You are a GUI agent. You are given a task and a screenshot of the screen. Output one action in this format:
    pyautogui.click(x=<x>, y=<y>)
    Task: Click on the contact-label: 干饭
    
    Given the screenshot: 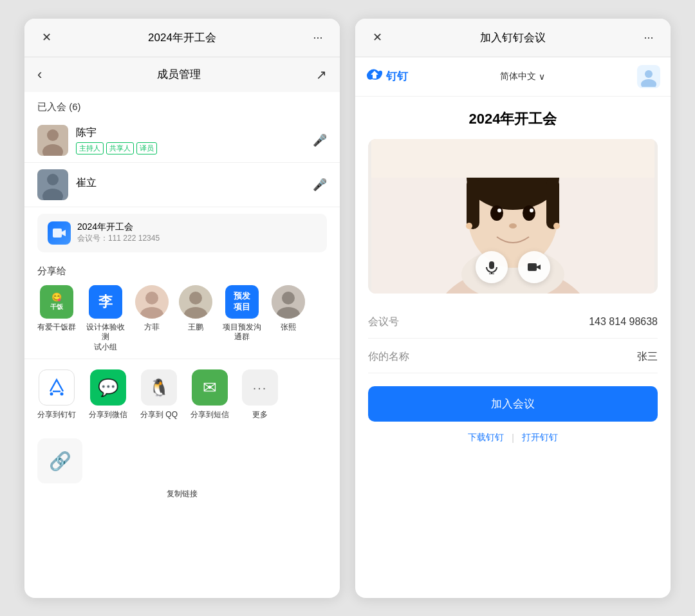 What is the action you would take?
    pyautogui.click(x=57, y=307)
    